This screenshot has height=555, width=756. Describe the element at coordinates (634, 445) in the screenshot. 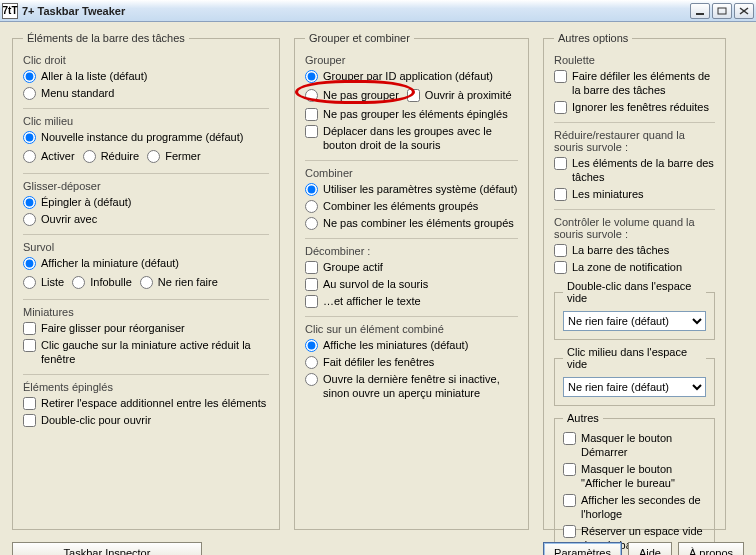

I see `ot-hide-start-check: Masquer le bouton Démarrer` at that location.